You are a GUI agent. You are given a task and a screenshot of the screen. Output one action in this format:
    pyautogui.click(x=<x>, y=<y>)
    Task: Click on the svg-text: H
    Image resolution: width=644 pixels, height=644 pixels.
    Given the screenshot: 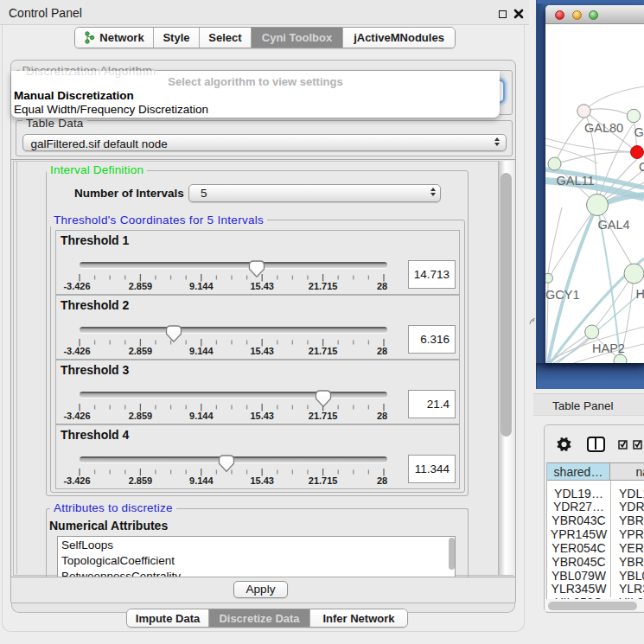 What is the action you would take?
    pyautogui.click(x=640, y=294)
    